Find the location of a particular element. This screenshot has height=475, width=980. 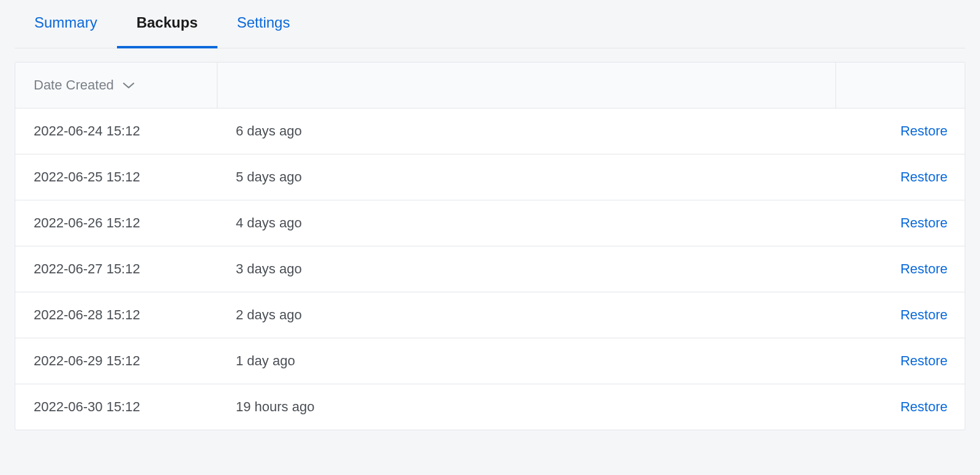

table-row: 2022-06-30 15:1219 hours agoRestore is located at coordinates (490, 407).